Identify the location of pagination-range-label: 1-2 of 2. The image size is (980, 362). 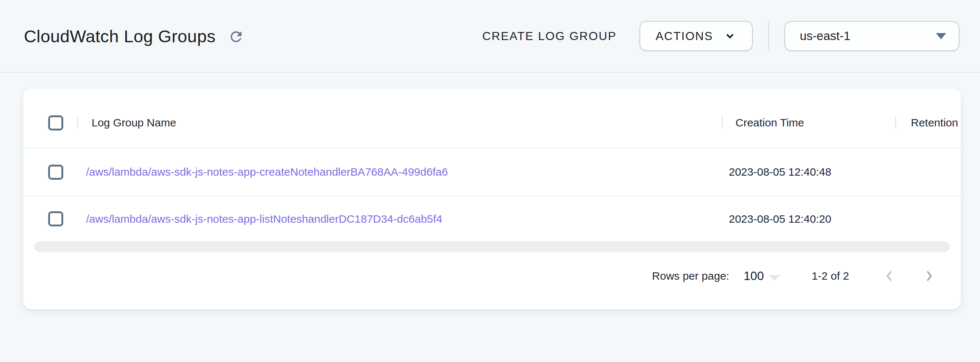
(830, 276).